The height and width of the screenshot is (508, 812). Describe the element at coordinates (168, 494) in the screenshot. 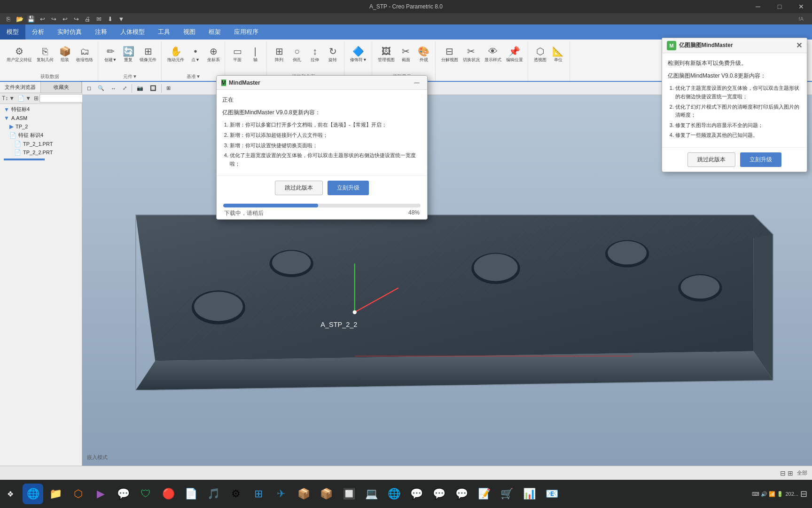

I see `taskbar-app8: 🔴` at that location.